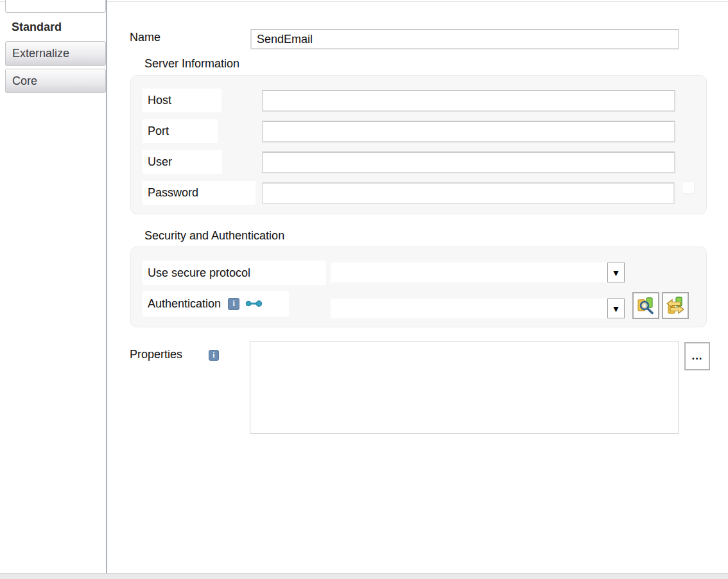 The width and height of the screenshot is (728, 579). Describe the element at coordinates (234, 273) in the screenshot. I see `secure-protocol-label: Use secure protocol` at that location.